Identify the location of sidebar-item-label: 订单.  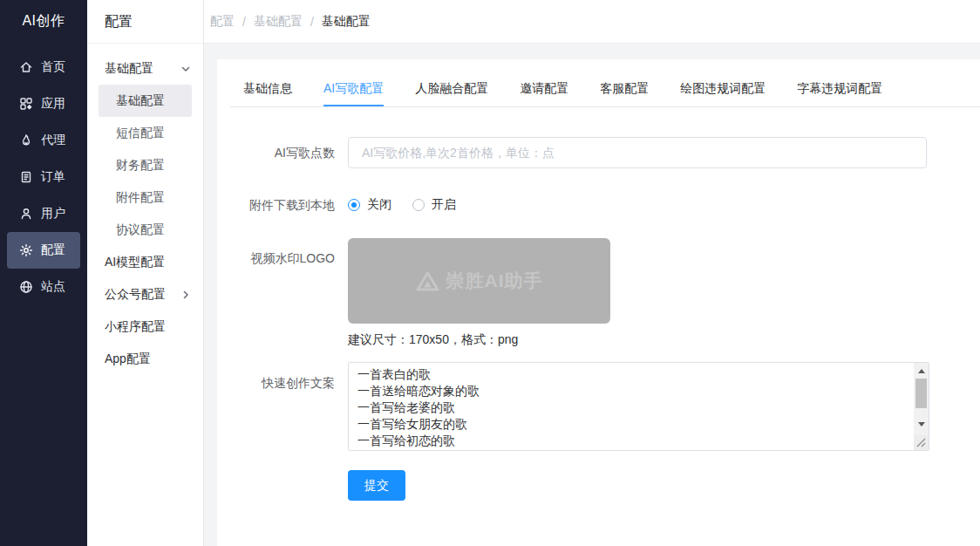
(53, 177).